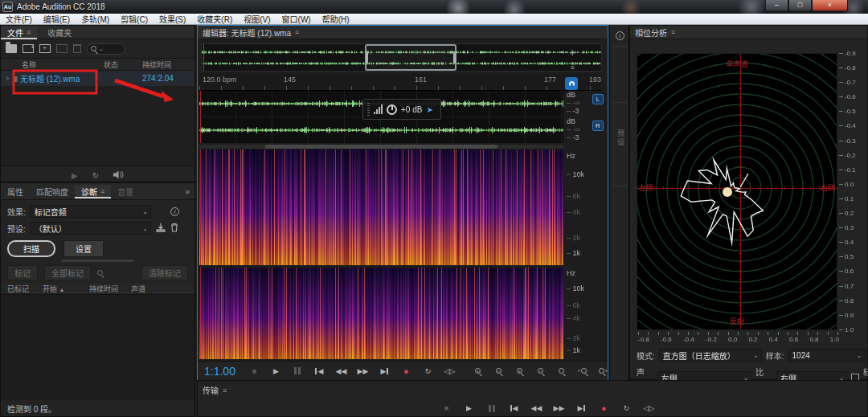  What do you see at coordinates (98, 260) in the screenshot?
I see `panel-resize-grip` at bounding box center [98, 260].